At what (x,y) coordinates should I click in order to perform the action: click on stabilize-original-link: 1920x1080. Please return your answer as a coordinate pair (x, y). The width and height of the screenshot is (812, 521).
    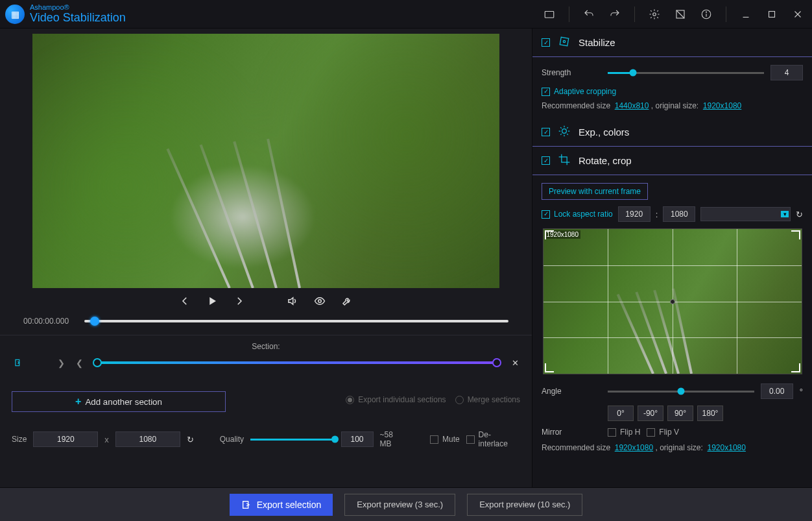
    Looking at the image, I should click on (722, 106).